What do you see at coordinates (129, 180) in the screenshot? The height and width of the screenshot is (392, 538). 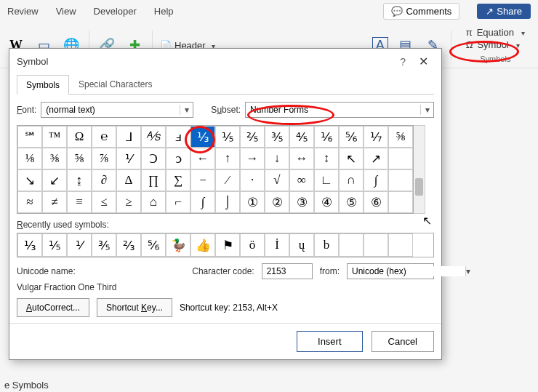 I see `symbol-cell: Δ` at bounding box center [129, 180].